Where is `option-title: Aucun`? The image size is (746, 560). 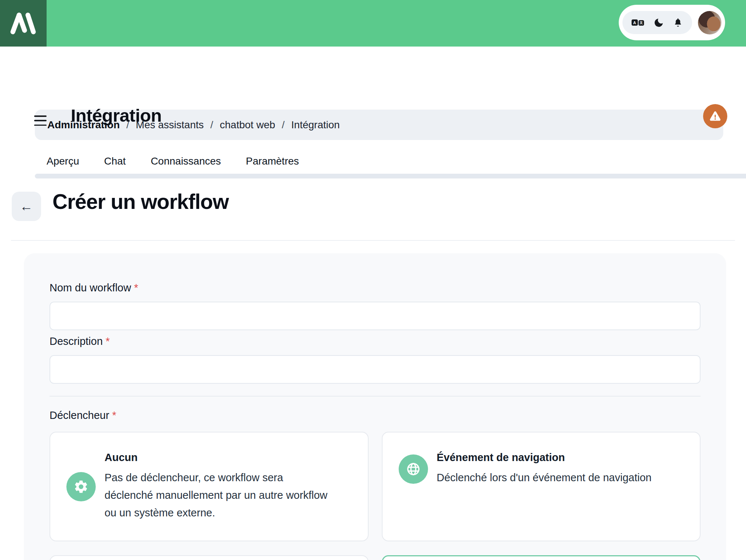 option-title: Aucun is located at coordinates (228, 457).